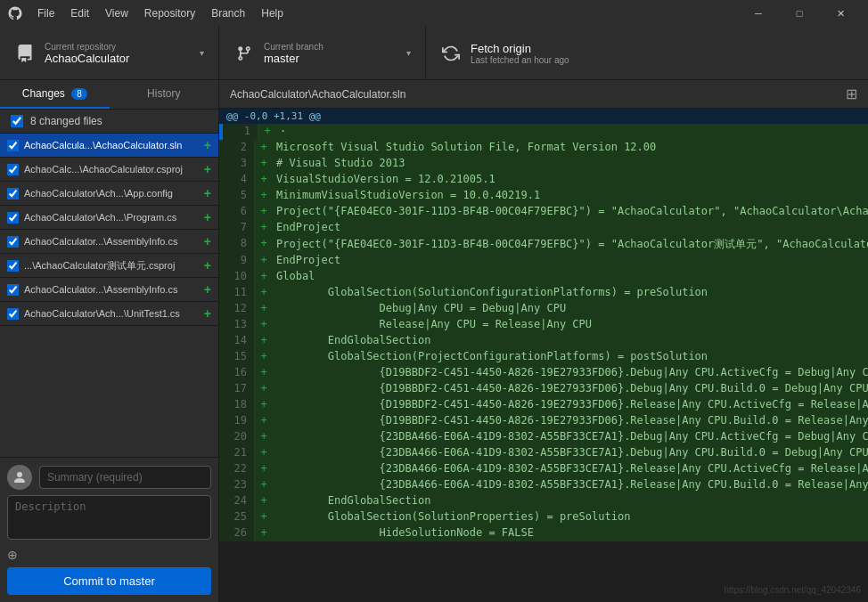 The width and height of the screenshot is (868, 602). I want to click on diff-line: 14 + EndGlobalSection, so click(544, 341).